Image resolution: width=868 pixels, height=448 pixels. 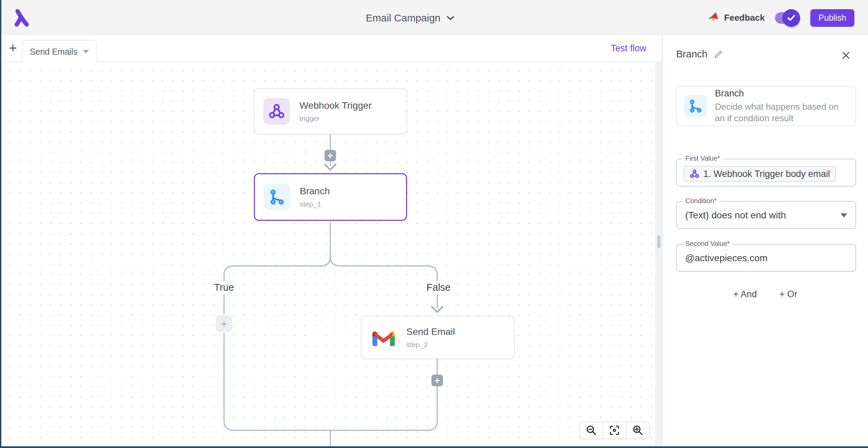 I want to click on publish-toggle, so click(x=788, y=18).